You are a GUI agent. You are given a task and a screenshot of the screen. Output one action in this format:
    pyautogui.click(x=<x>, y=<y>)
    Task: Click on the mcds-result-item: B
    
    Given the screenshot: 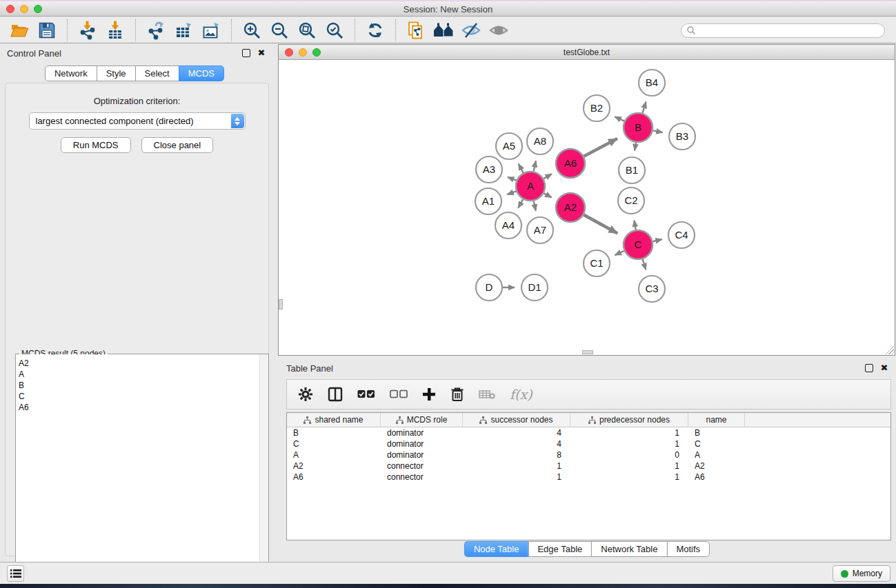 What is the action you would take?
    pyautogui.click(x=142, y=385)
    